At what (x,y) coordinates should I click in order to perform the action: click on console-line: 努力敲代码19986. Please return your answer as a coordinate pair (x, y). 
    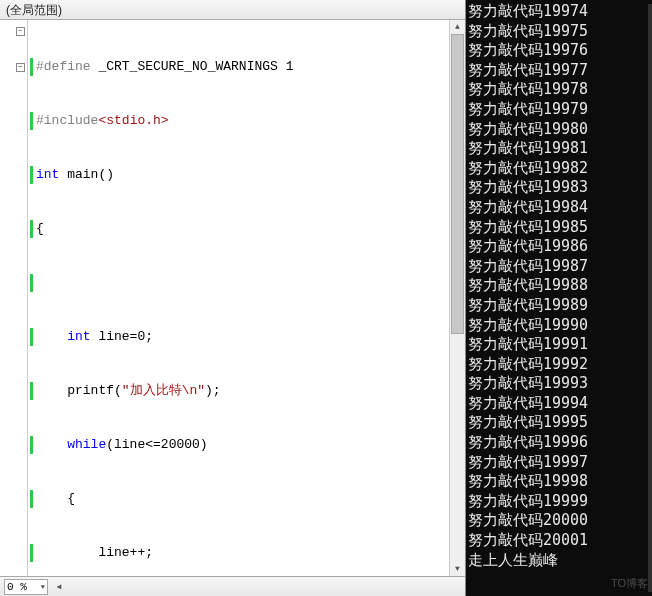
    Looking at the image, I should click on (560, 247).